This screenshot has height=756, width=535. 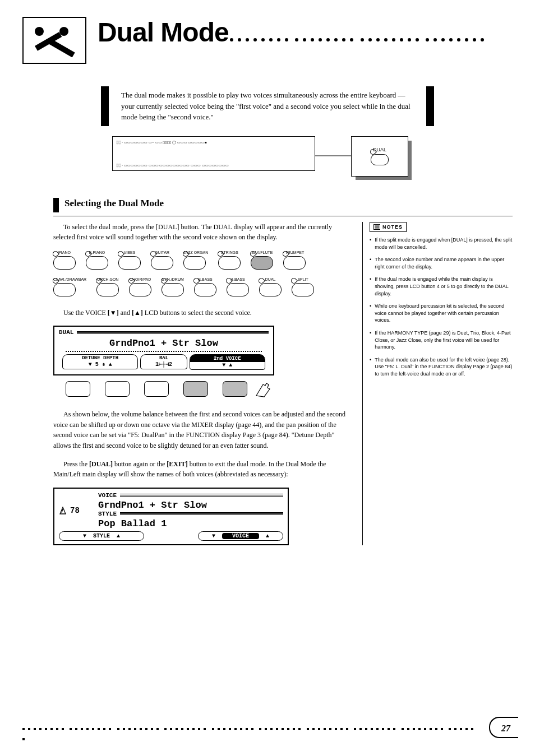 What do you see at coordinates (268, 106) in the screenshot?
I see `intro-text: The dual mode makes it possible to play …` at bounding box center [268, 106].